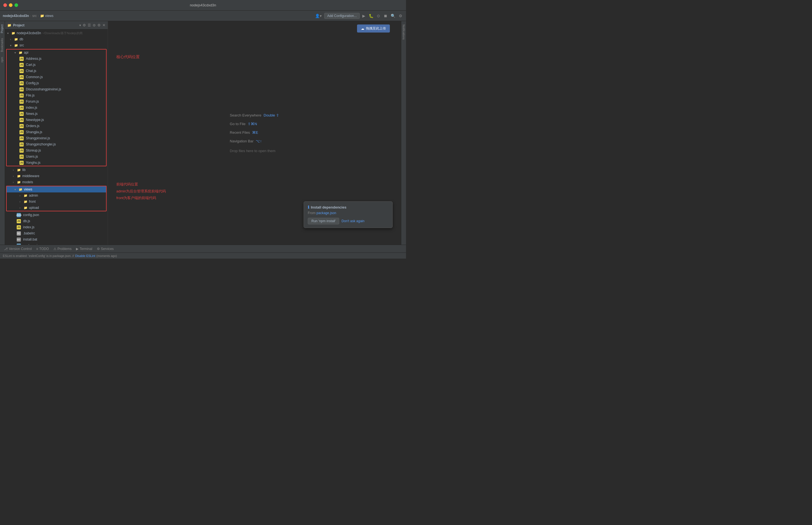  I want to click on tree-item-yonghu: JS Yonghu.js, so click(57, 163).